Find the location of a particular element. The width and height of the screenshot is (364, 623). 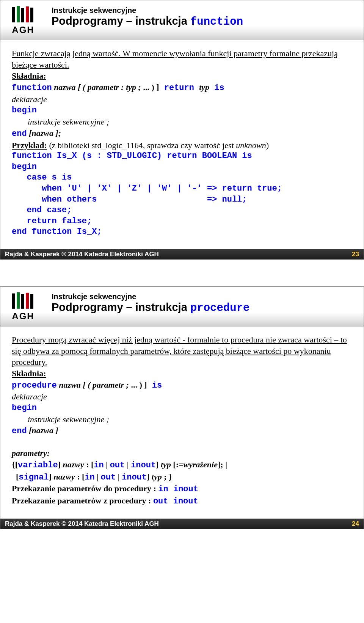

title-keyword: function is located at coordinates (217, 22).